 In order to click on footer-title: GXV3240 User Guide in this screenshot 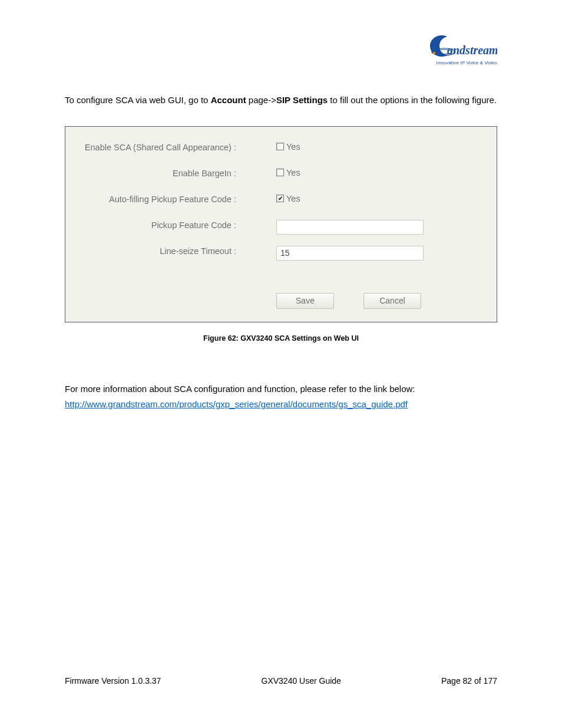, I will do `click(302, 681)`.